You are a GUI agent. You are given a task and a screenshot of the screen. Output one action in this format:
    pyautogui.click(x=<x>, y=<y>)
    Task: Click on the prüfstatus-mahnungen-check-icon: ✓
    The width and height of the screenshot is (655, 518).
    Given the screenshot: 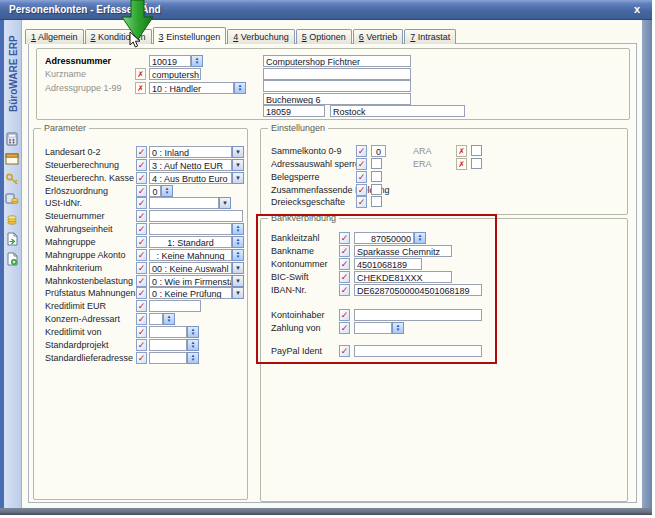 What is the action you would take?
    pyautogui.click(x=142, y=293)
    